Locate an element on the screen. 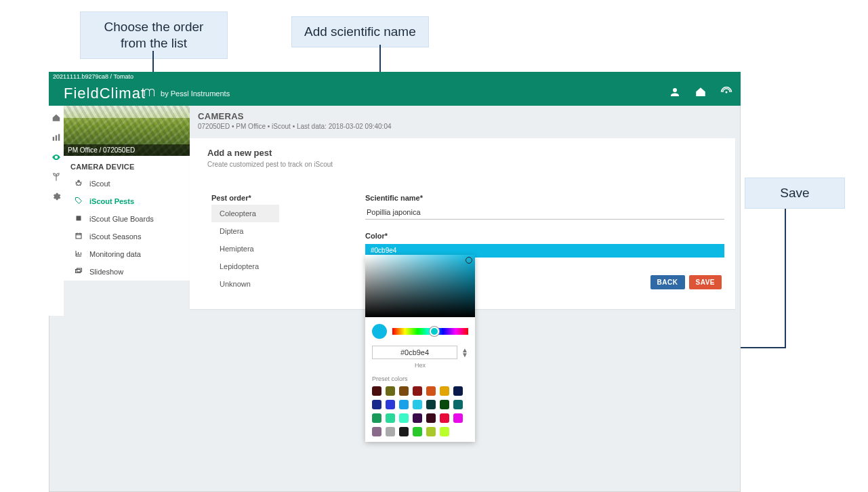  color-label: Color* is located at coordinates (545, 236).